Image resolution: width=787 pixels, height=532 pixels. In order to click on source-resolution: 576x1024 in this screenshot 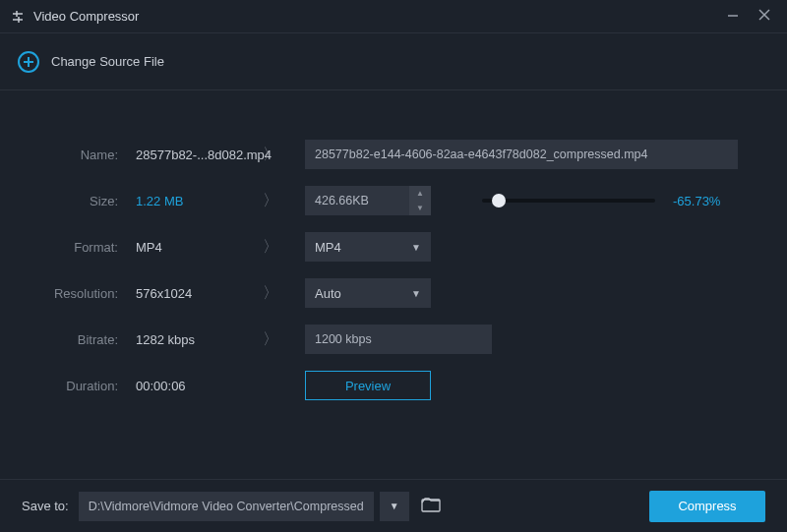, I will do `click(177, 293)`.